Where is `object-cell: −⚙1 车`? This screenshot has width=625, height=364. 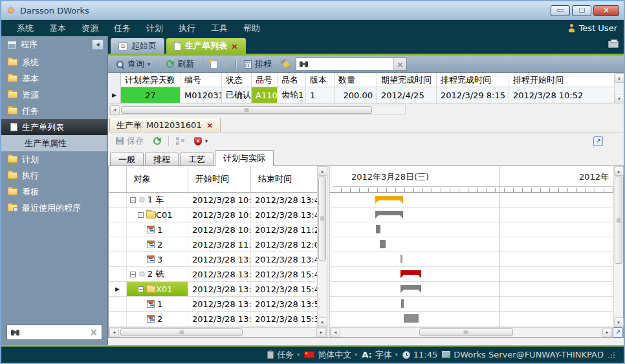
object-cell: −⚙1 车 is located at coordinates (158, 200).